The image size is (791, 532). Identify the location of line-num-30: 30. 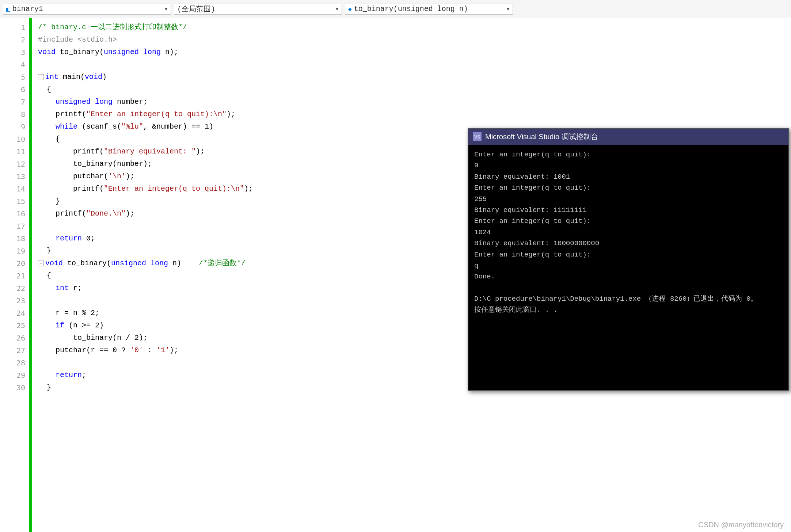
(21, 388).